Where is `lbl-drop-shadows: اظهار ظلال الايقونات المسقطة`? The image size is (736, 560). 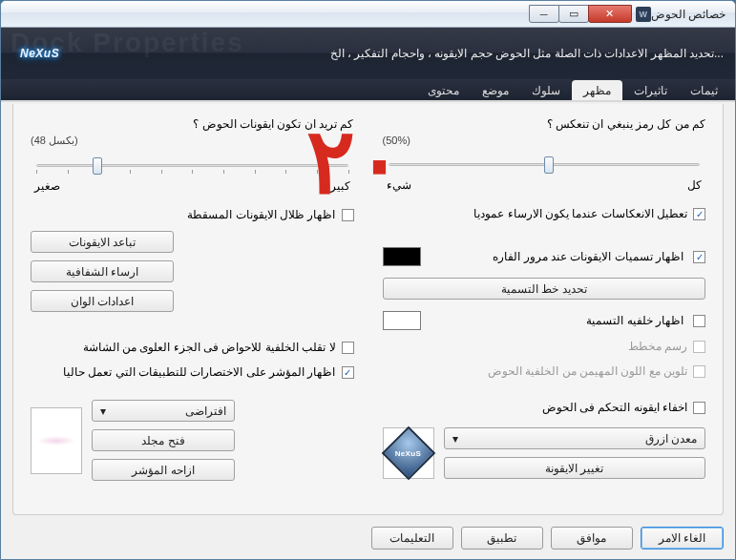 lbl-drop-shadows: اظهار ظلال الايقونات المسقطة is located at coordinates (262, 215).